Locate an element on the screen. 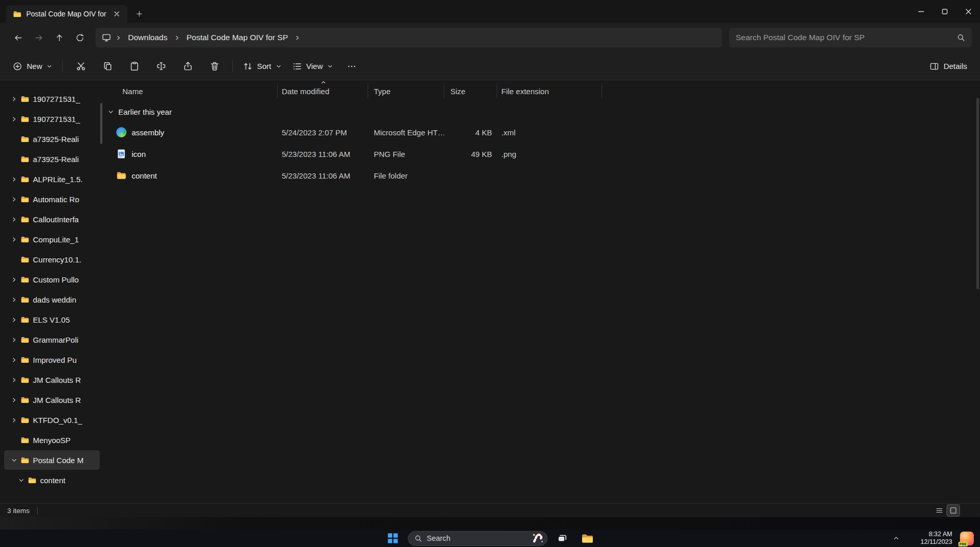 The width and height of the screenshot is (980, 547). file-row: icon 5/23/2023 11:06 AM PNG File 49 KB .… is located at coordinates (541, 154).